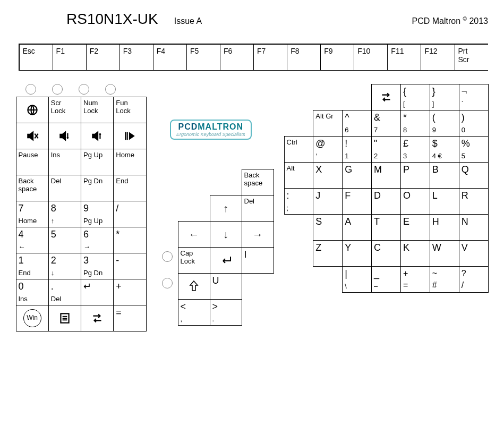 The width and height of the screenshot is (504, 425). Describe the element at coordinates (357, 175) in the screenshot. I see `key: G` at that location.